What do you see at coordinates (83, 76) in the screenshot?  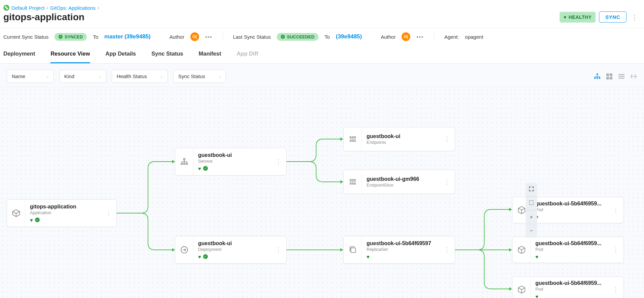 I see `filter-kind: Kind⌵` at bounding box center [83, 76].